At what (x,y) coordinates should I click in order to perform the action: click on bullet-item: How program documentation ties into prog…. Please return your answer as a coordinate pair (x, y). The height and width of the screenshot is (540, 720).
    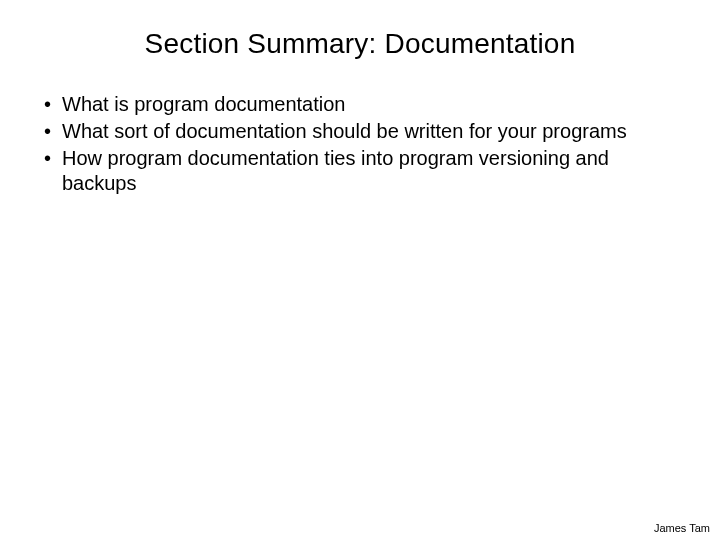
    Looking at the image, I should click on (364, 171).